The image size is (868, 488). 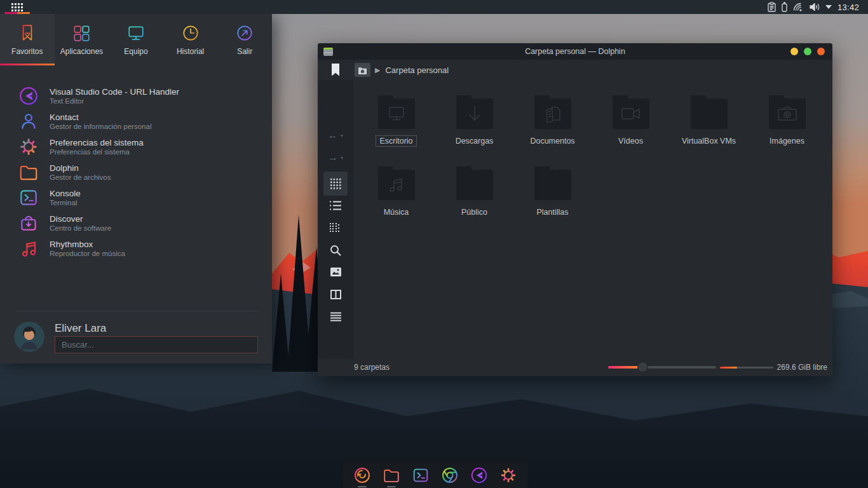 I want to click on volume-icon, so click(x=815, y=7).